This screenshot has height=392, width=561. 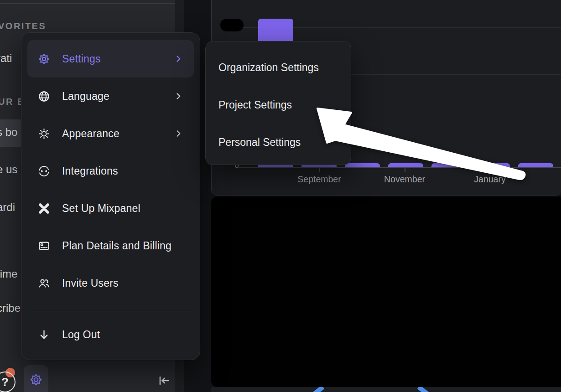 I want to click on menu-item-label: Appearance, so click(x=91, y=134).